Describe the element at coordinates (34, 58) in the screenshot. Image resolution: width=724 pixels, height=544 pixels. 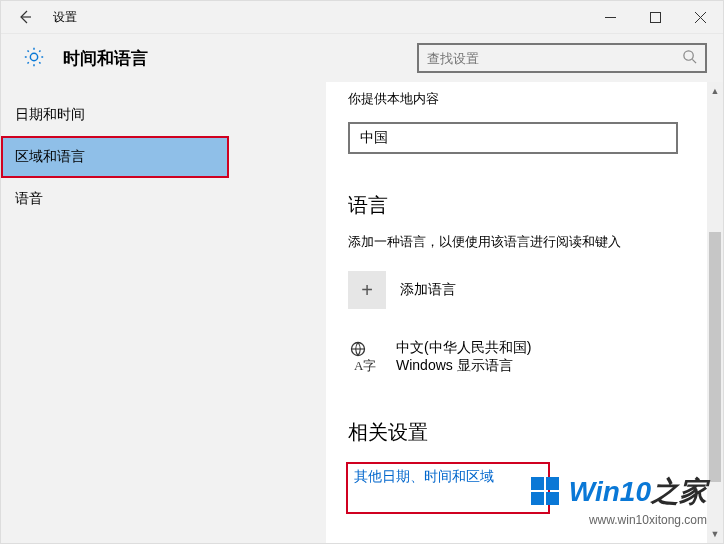
I see `gear-icon` at that location.